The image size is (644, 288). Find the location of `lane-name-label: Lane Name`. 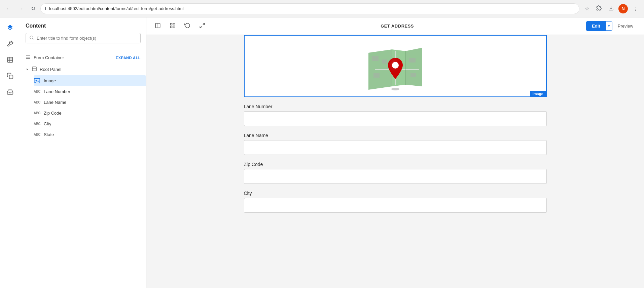

lane-name-label: Lane Name is located at coordinates (395, 135).